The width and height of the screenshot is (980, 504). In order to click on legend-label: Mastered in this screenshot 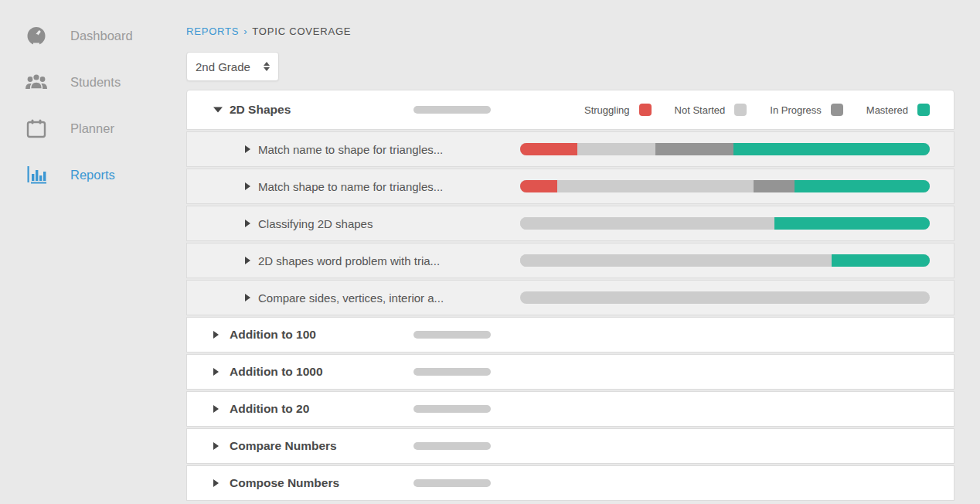, I will do `click(887, 110)`.